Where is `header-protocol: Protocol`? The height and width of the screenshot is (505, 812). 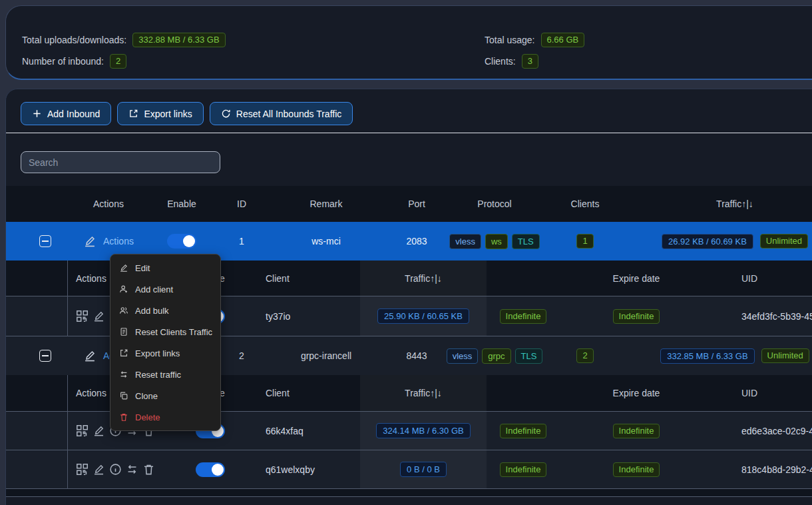 header-protocol: Protocol is located at coordinates (495, 204).